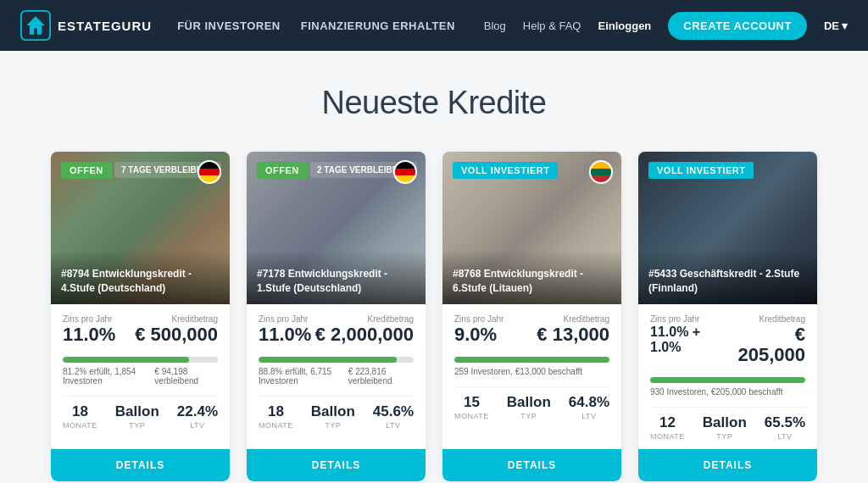 The image size is (868, 483). What do you see at coordinates (624, 25) in the screenshot?
I see `nav-einloggen: Einloggen` at bounding box center [624, 25].